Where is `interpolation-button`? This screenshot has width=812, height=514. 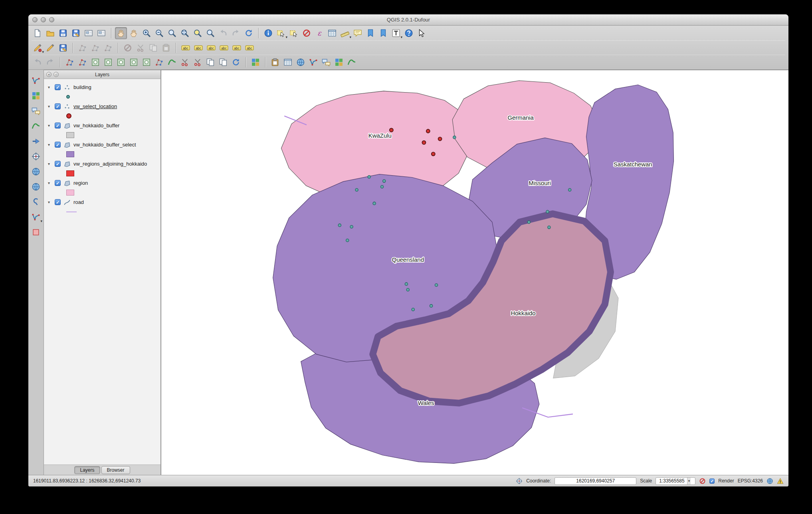
interpolation-button is located at coordinates (36, 202).